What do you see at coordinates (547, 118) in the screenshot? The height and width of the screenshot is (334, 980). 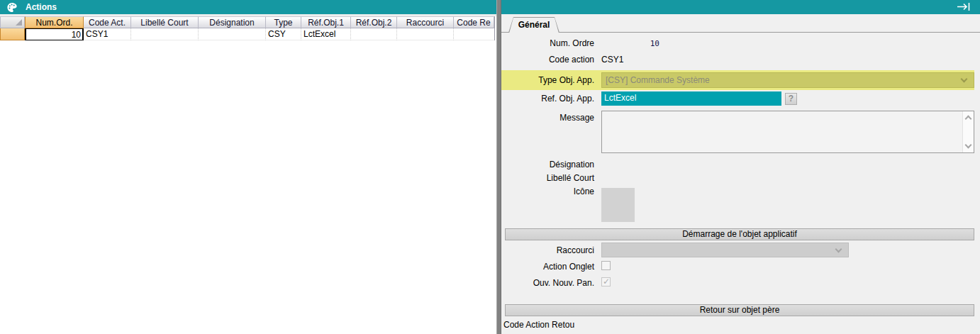 I see `message-label: Message` at bounding box center [547, 118].